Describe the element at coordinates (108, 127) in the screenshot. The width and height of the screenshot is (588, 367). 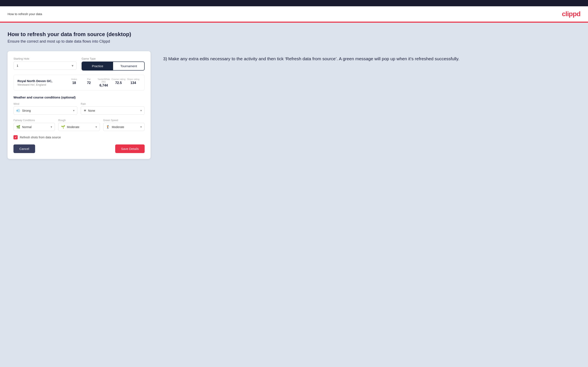
I see `green-speed-icon: 🏌` at that location.